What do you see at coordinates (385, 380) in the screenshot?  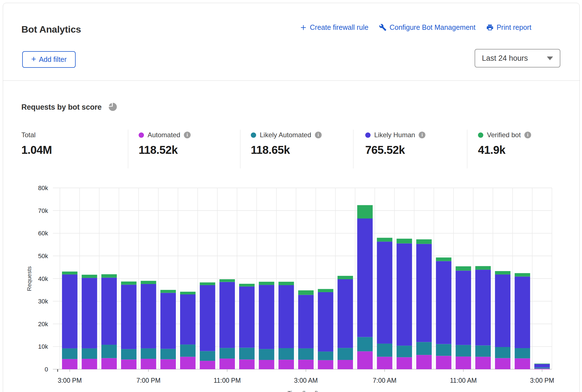 I see `x-axis-tick-label: 7:00 AM` at bounding box center [385, 380].